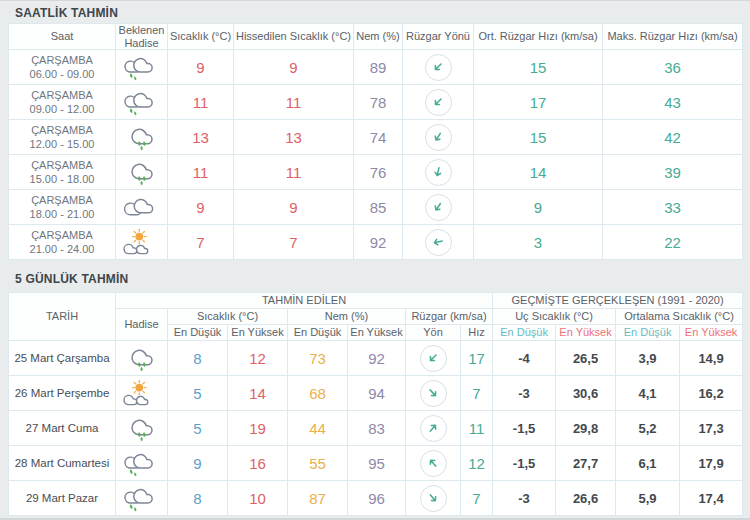  I want to click on hourly-row: ÇARŞAMBA 09.00 - 12.00 11 11 78 17 43, so click(376, 102).